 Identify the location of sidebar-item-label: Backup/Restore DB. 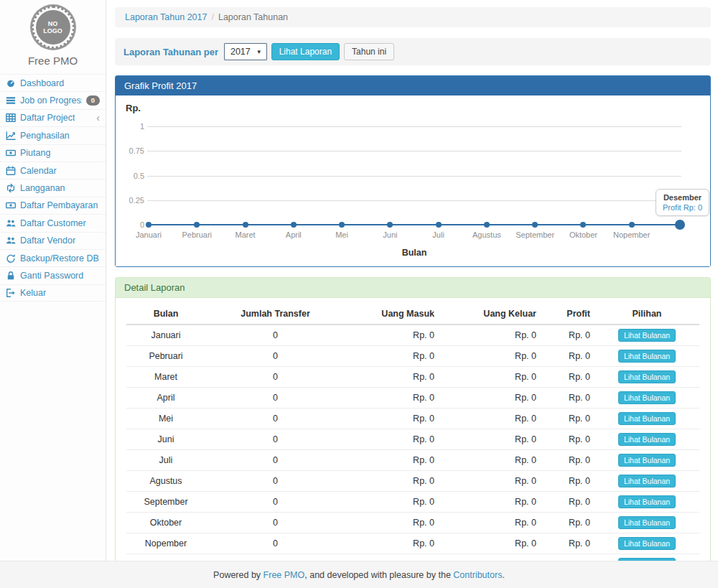
(60, 258).